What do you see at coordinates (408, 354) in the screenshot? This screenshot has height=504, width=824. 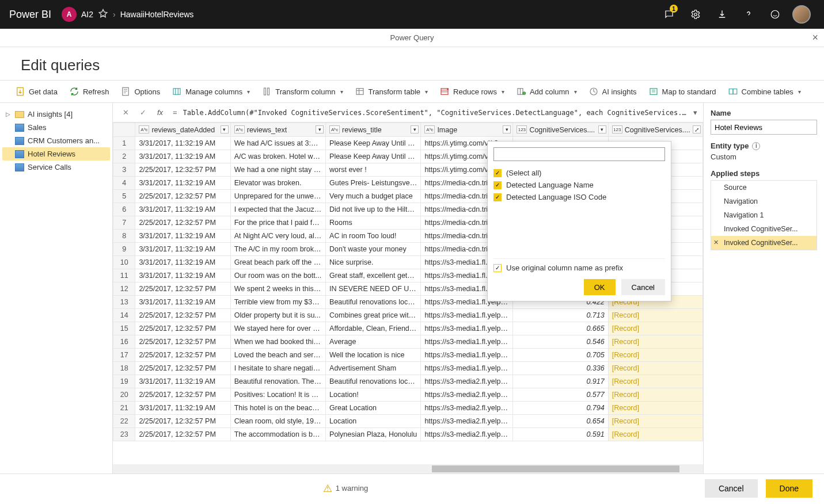 I see `table-row: 172/25/2017, 12:32:57 PMLoved the beach …` at bounding box center [408, 354].